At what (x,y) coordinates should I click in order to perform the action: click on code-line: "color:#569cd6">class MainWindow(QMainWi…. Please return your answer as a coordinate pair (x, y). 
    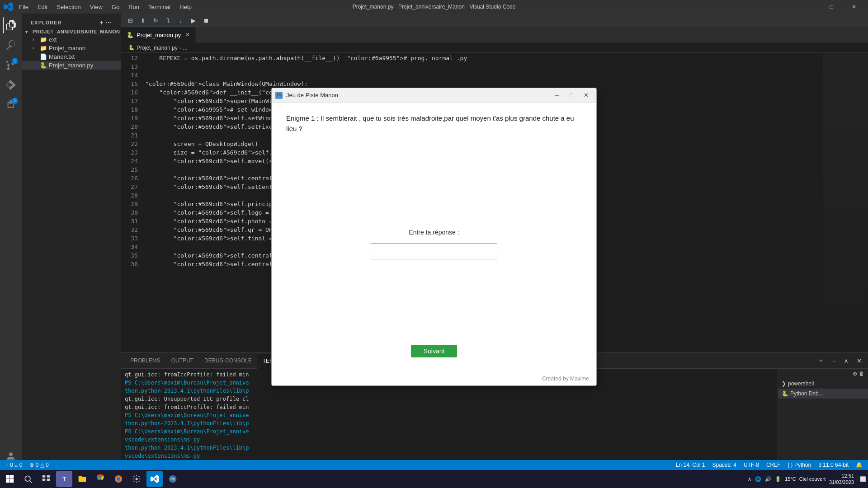
    Looking at the image, I should click on (484, 84).